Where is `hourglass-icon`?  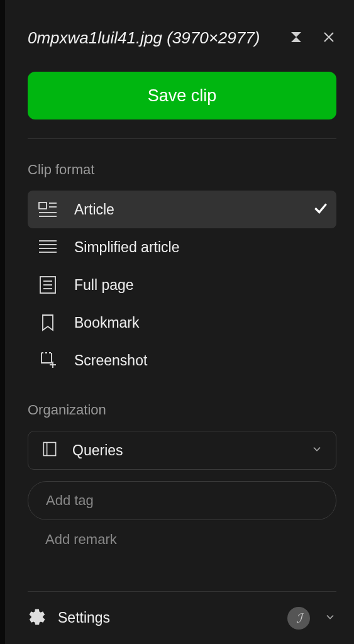
hourglass-icon is located at coordinates (296, 38).